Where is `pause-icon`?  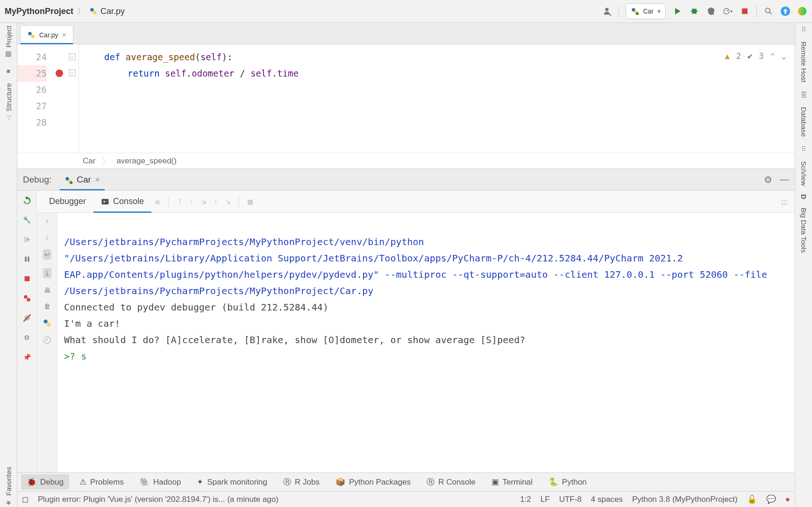 pause-icon is located at coordinates (27, 259).